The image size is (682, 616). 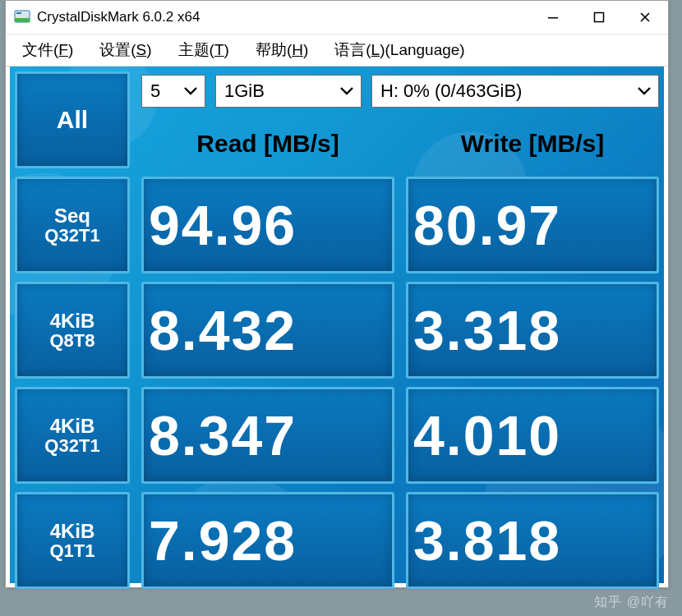 What do you see at coordinates (72, 215) in the screenshot?
I see `test-label-line1: Seq` at bounding box center [72, 215].